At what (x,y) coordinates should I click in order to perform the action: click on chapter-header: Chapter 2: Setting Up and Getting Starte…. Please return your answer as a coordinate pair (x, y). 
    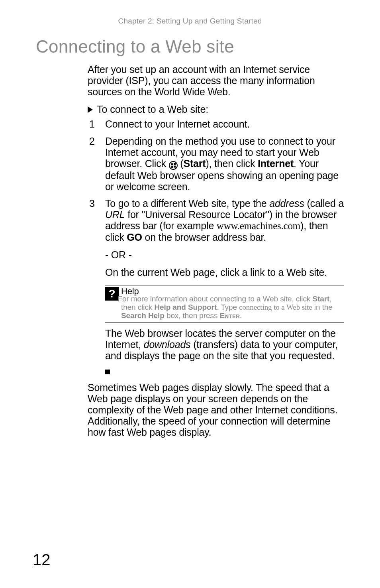
    Looking at the image, I should click on (190, 21).